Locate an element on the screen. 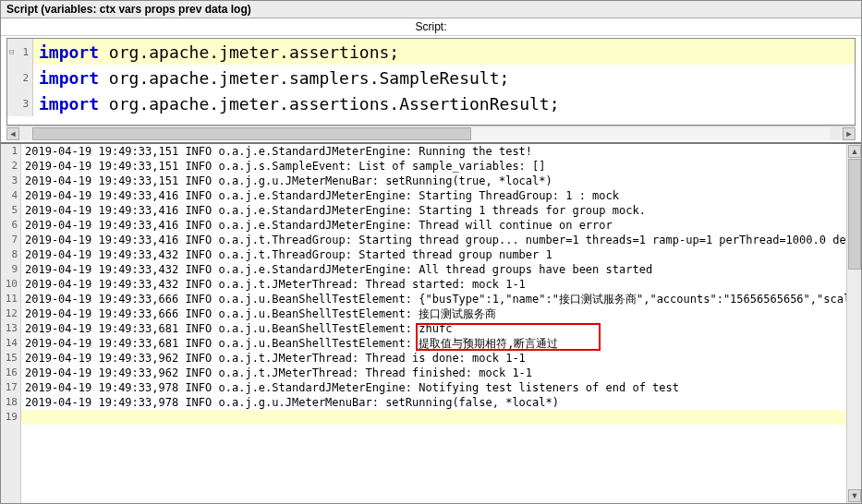 This screenshot has height=504, width=862. log-line-number: 2 is located at coordinates (11, 166).